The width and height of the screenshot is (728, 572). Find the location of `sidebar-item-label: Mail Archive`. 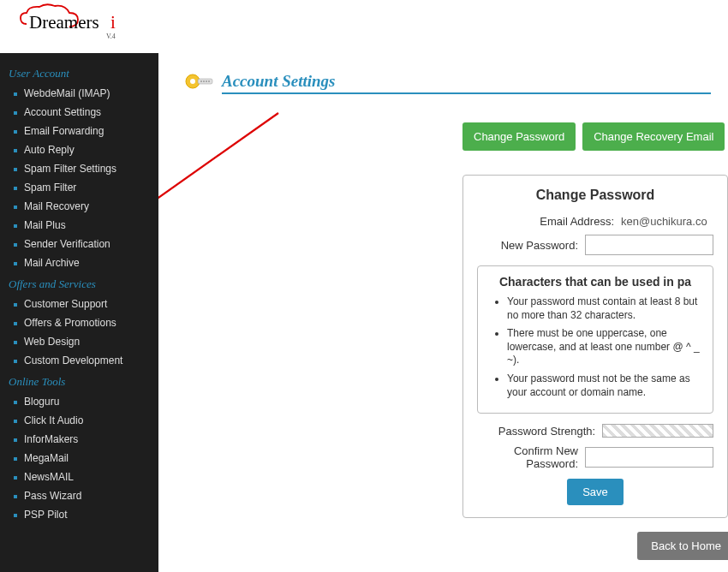

sidebar-item-label: Mail Archive is located at coordinates (51, 263).